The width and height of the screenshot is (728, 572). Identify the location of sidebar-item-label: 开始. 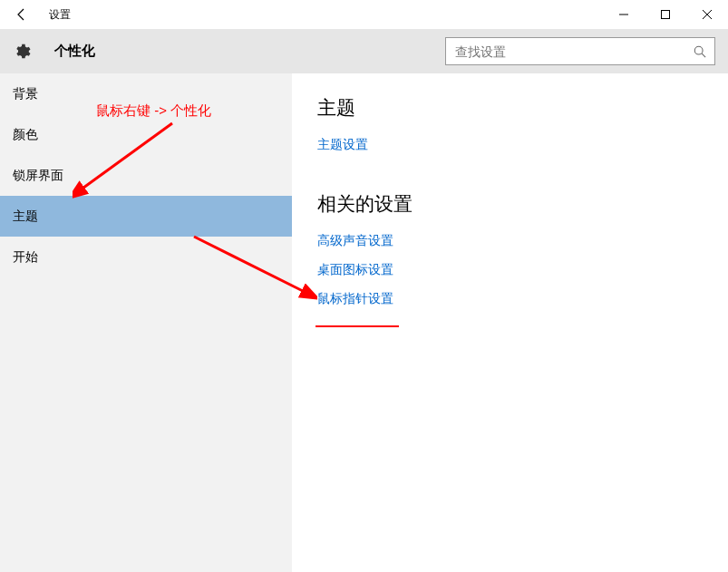
(25, 257).